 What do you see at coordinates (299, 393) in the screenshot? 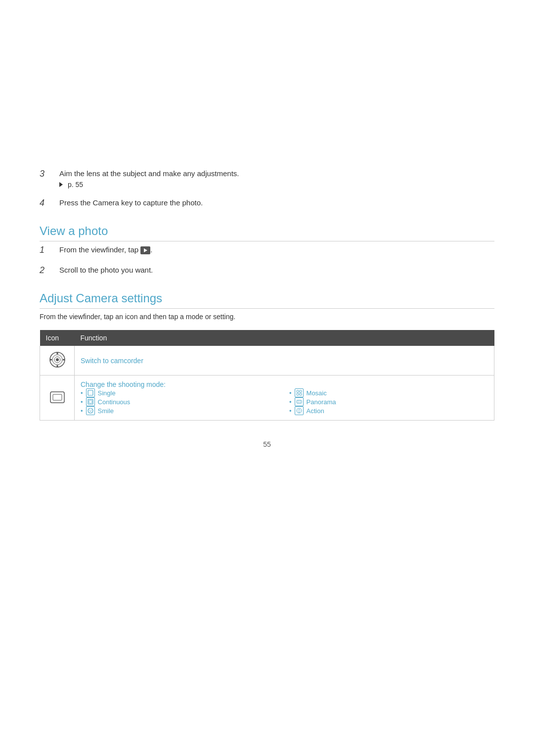
I see `mosaic-mode-icon` at bounding box center [299, 393].